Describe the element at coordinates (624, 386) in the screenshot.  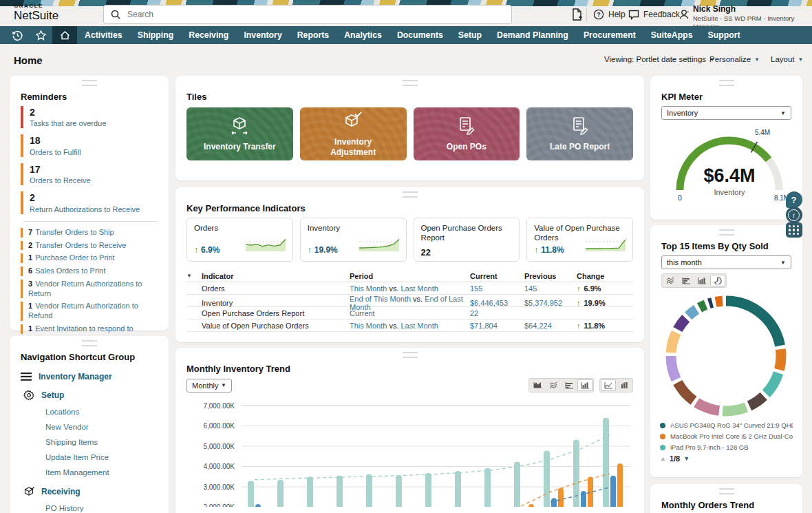
I see `three-d-column-chart-button` at that location.